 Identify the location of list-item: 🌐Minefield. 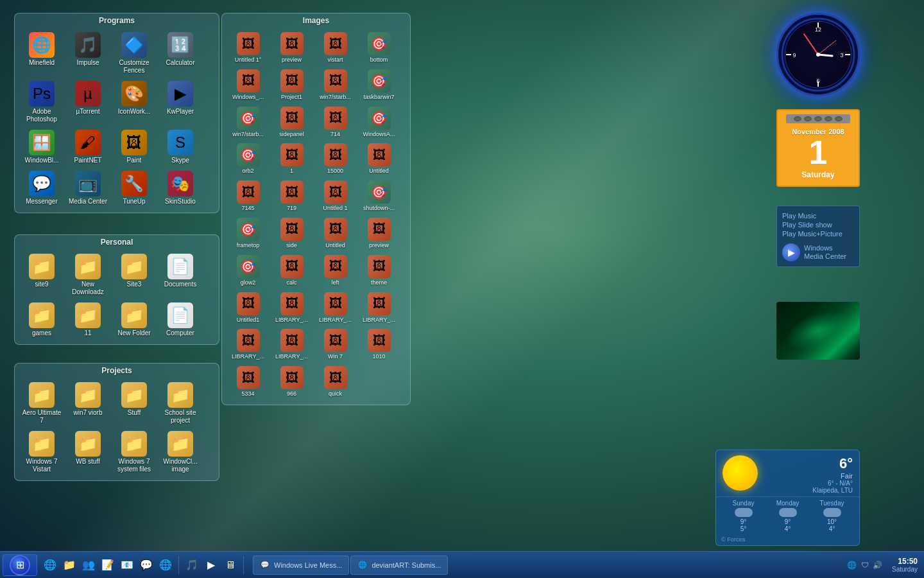
(42, 53).